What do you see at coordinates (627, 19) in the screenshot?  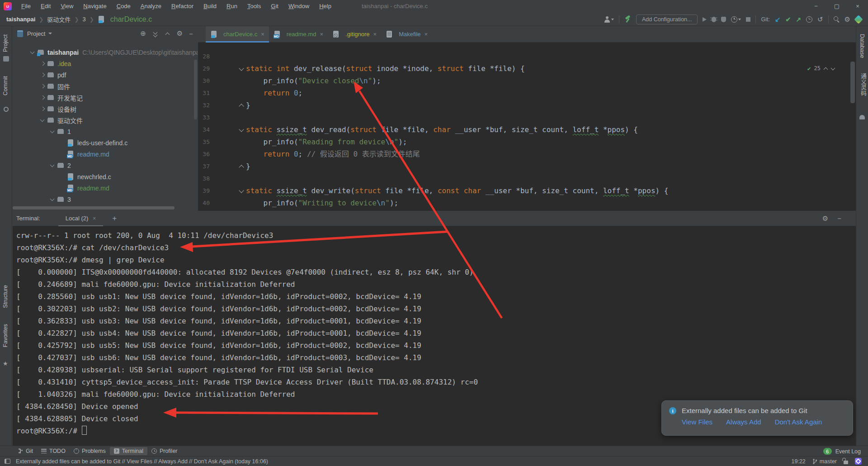 I see `build-hammer-icon` at bounding box center [627, 19].